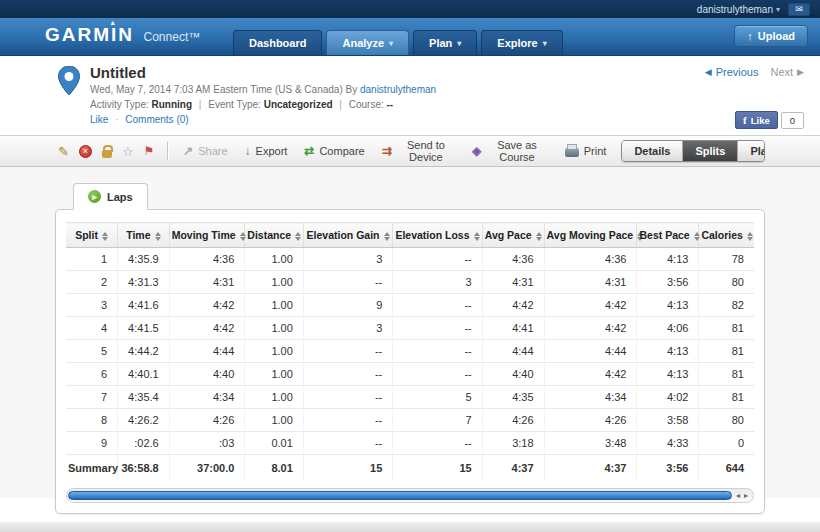 This screenshot has height=532, width=820. What do you see at coordinates (652, 151) in the screenshot?
I see `view-details-button: Details` at bounding box center [652, 151].